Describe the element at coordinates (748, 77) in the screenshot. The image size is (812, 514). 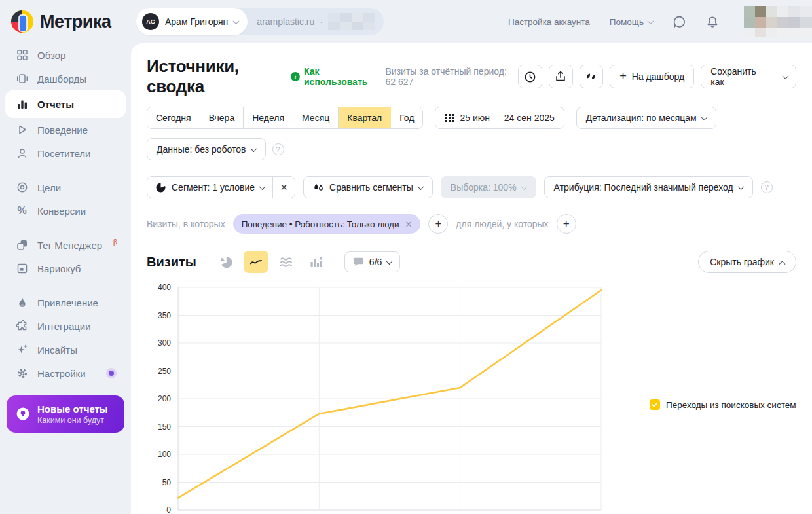
I see `save-as-split-button: Сохранить как` at that location.